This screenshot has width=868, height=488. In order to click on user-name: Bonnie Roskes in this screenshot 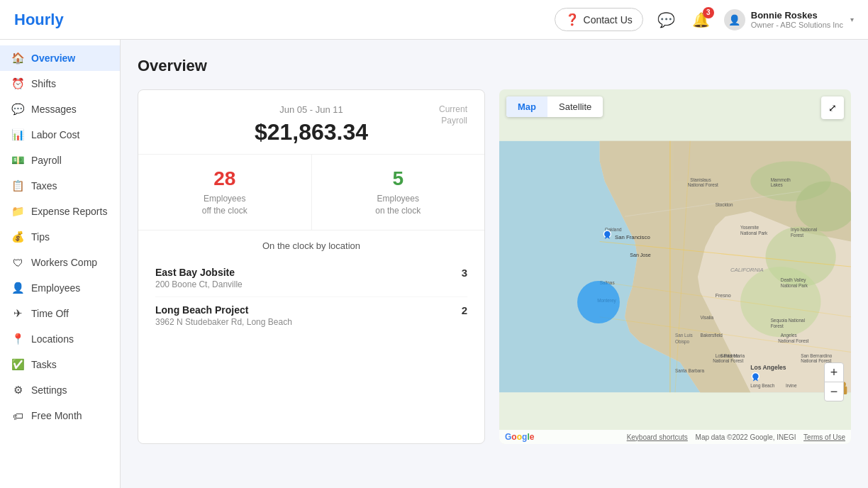, I will do `click(797, 16)`.